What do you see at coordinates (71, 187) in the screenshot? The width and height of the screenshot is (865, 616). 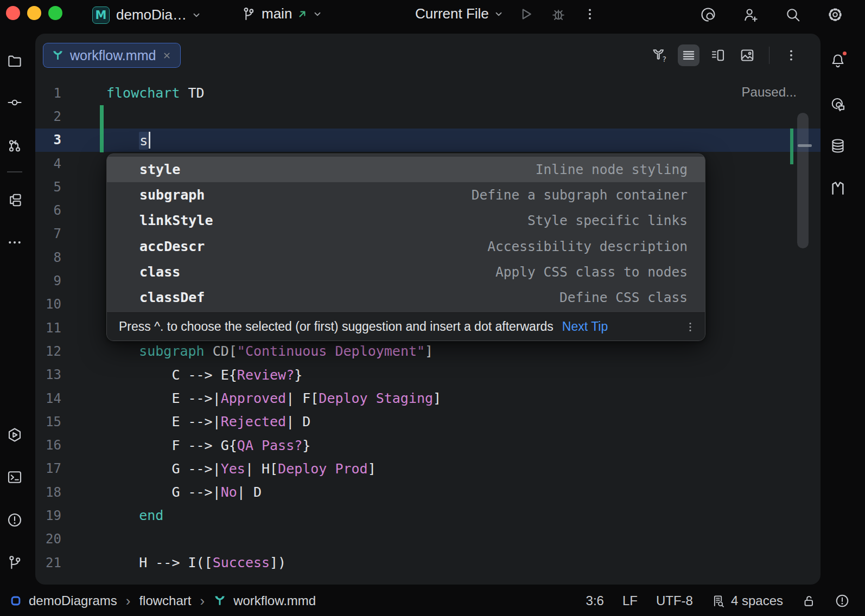 I see `line-number: 5` at bounding box center [71, 187].